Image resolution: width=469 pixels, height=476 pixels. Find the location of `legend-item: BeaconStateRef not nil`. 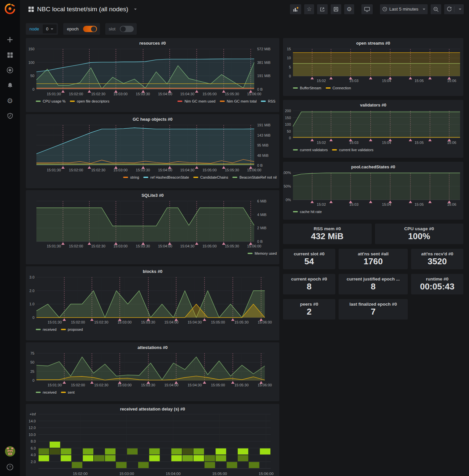

legend-item: BeaconStateRef not nil is located at coordinates (255, 177).